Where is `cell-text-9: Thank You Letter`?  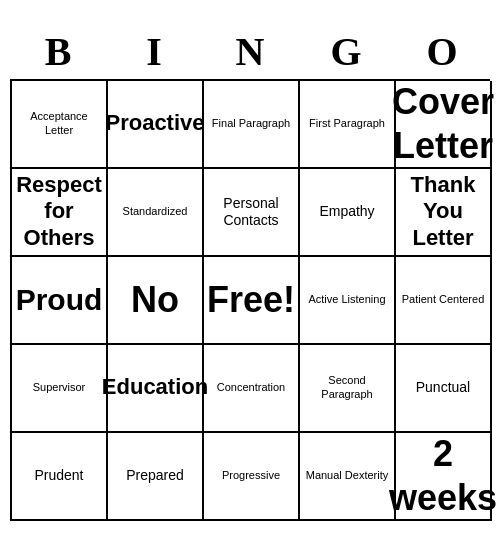 cell-text-9: Thank You Letter is located at coordinates (443, 212).